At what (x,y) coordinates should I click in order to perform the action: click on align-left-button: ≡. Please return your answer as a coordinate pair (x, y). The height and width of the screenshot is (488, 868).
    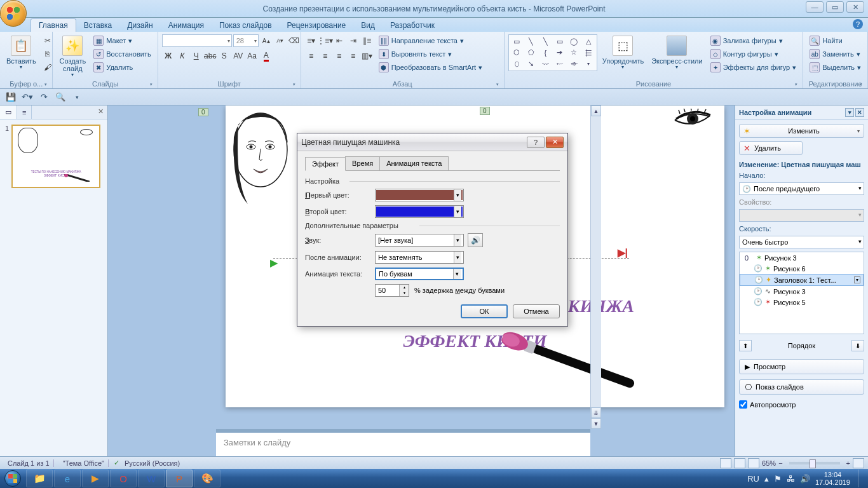
    Looking at the image, I should click on (311, 56).